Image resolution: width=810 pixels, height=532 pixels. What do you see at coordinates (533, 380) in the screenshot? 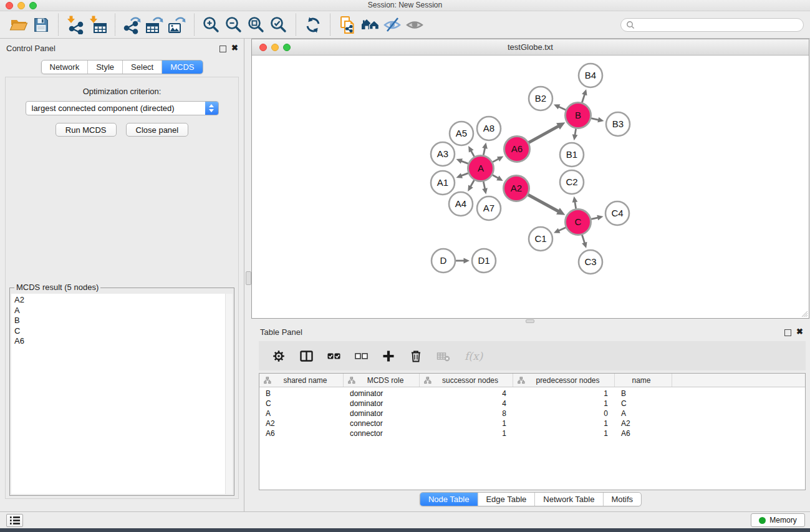
I see `table-header: shared nameMCDS rolesuccessor nodesprede…` at bounding box center [533, 380].